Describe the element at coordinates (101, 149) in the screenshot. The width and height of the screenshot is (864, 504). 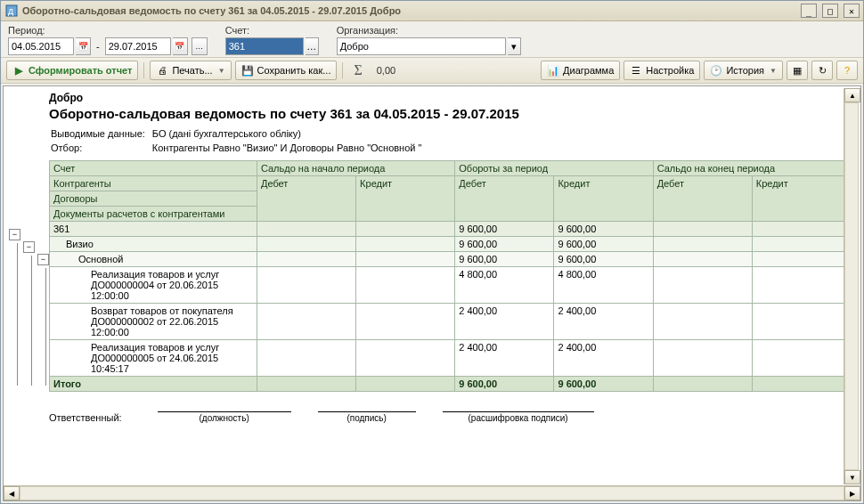
I see `filter-label: Отбор:` at that location.